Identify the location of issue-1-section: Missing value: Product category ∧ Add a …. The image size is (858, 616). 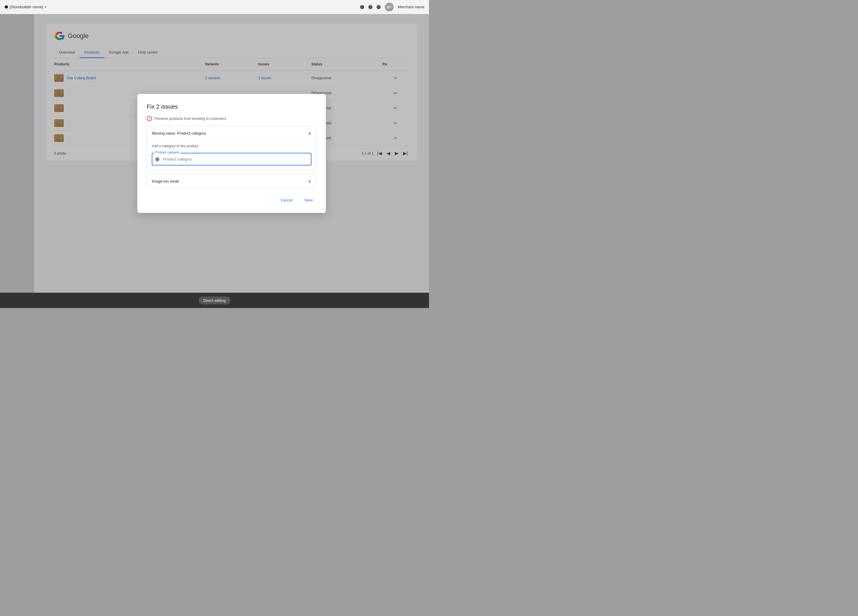
(232, 148).